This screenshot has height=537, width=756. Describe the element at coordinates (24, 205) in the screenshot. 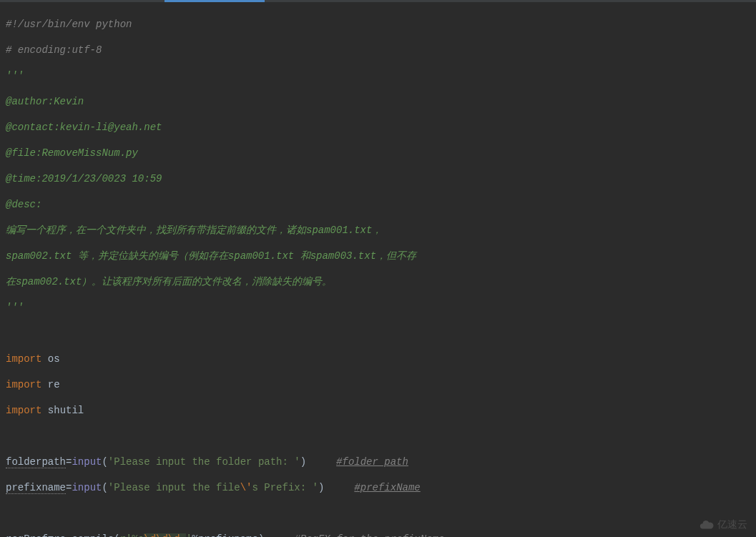

I see `doc-desc: @desc:` at that location.